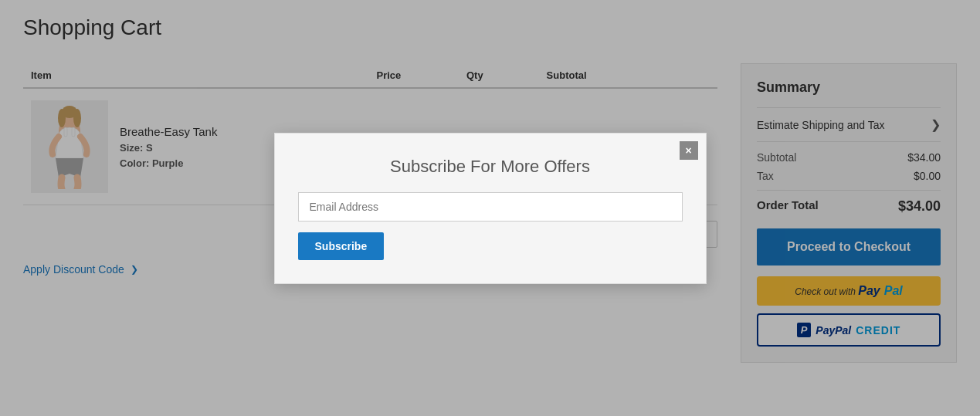  Describe the element at coordinates (490, 167) in the screenshot. I see `modal-title: Subscribe For More Offers` at that location.